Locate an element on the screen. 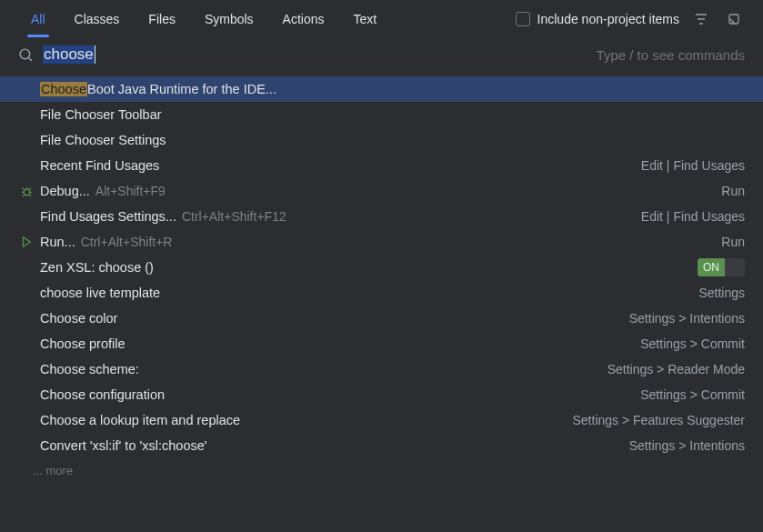  result-row: Debug...Alt+Shift+F9Run is located at coordinates (382, 191).